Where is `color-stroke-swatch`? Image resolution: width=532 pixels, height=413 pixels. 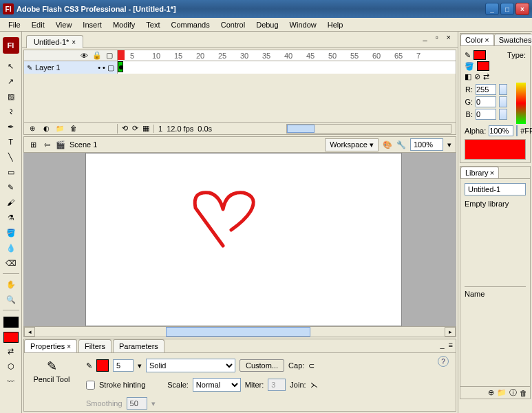
color-stroke-swatch is located at coordinates (480, 55).